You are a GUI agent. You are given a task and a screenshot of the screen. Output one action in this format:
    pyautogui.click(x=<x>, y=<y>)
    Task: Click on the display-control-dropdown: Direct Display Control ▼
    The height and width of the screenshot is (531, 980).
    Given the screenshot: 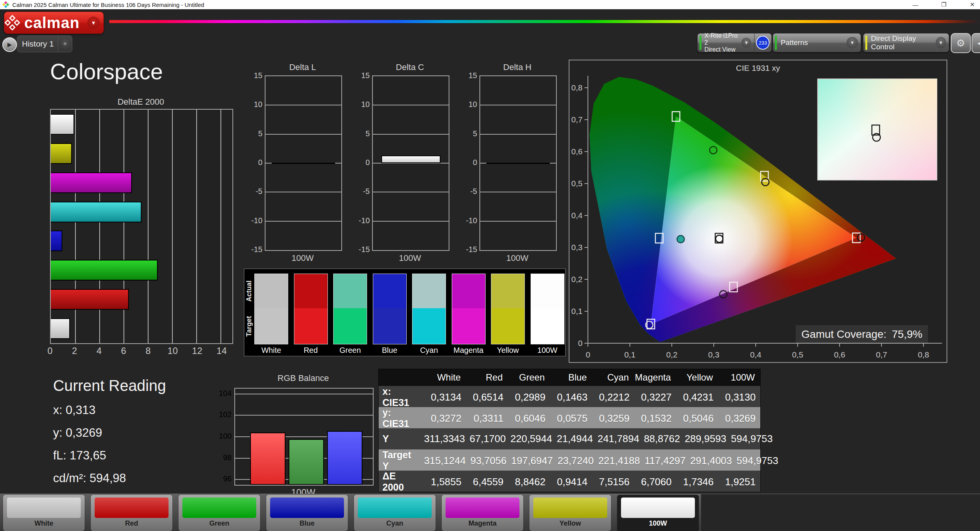 What is the action you would take?
    pyautogui.click(x=906, y=43)
    